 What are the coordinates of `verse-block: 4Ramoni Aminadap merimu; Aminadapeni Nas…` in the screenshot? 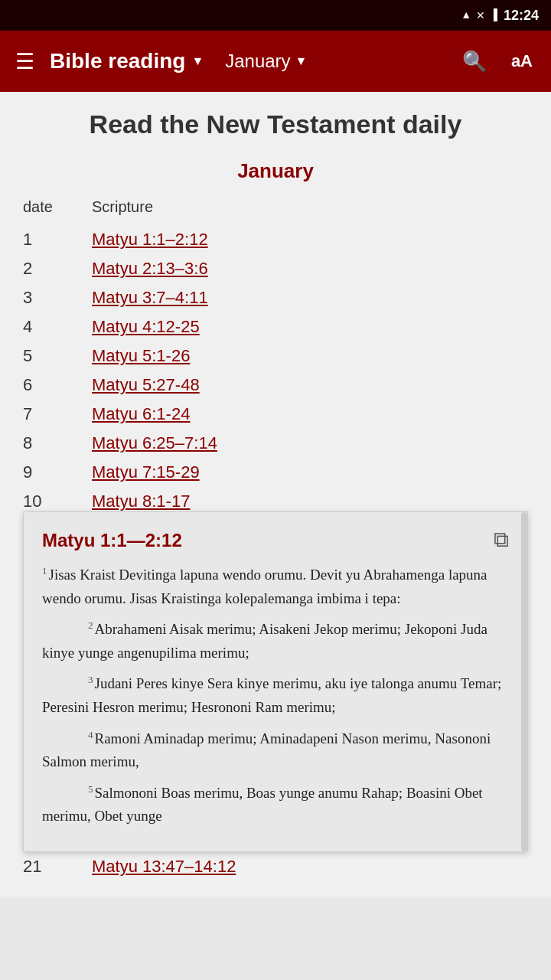 It's located at (276, 750).